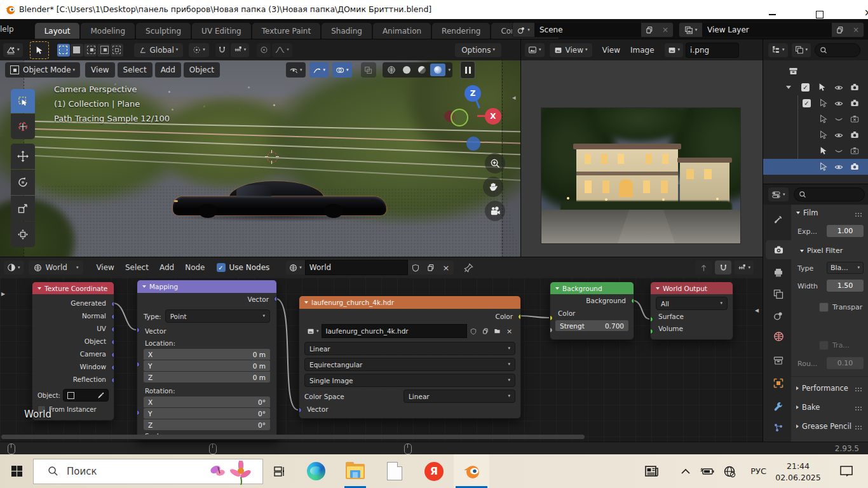 The height and width of the screenshot is (488, 868). Describe the element at coordinates (686, 471) in the screenshot. I see `tray-hidden-icons-chevron` at that location.